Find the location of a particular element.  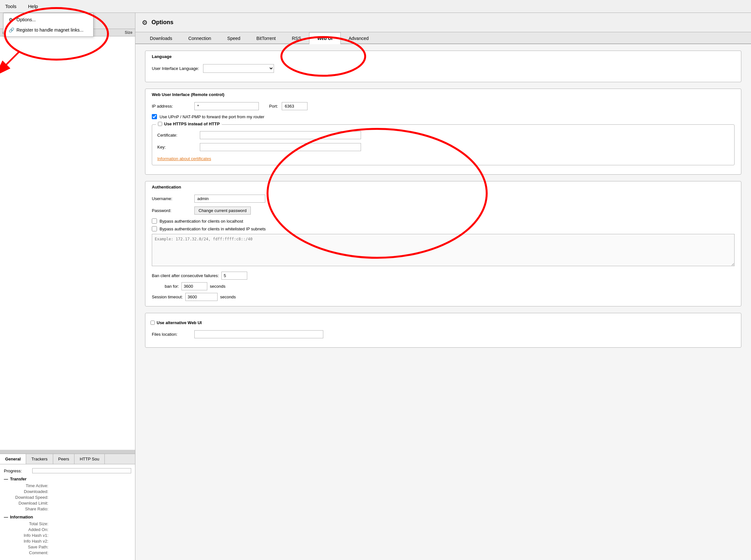

information-header: Information is located at coordinates (67, 517).